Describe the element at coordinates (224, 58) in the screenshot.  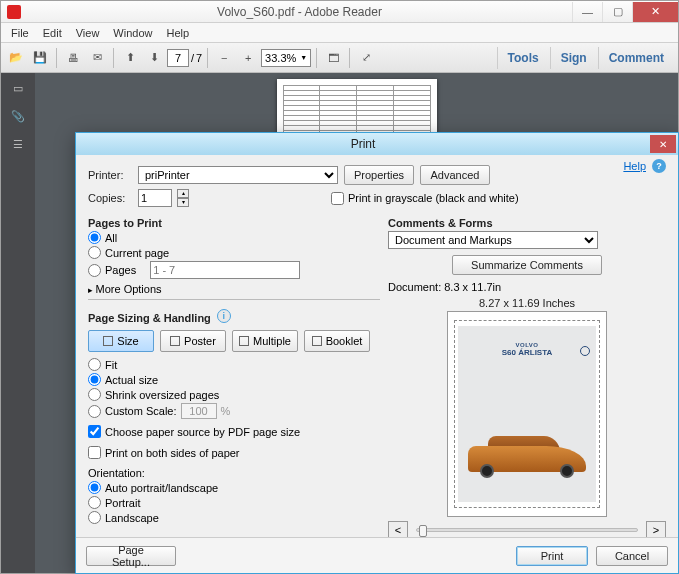
I see `zoom-out-icon: −` at that location.